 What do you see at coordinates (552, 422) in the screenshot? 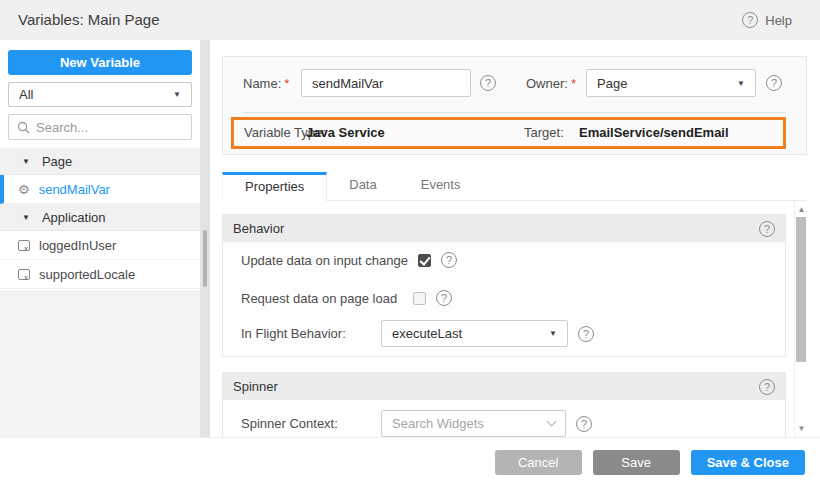
I see `chevron-down-icon` at bounding box center [552, 422].